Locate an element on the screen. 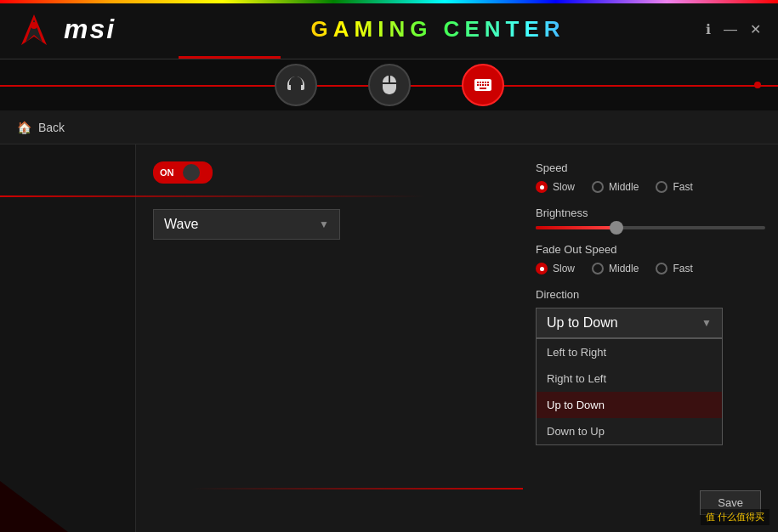 The height and width of the screenshot is (532, 778). info-button: ℹ is located at coordinates (708, 29).